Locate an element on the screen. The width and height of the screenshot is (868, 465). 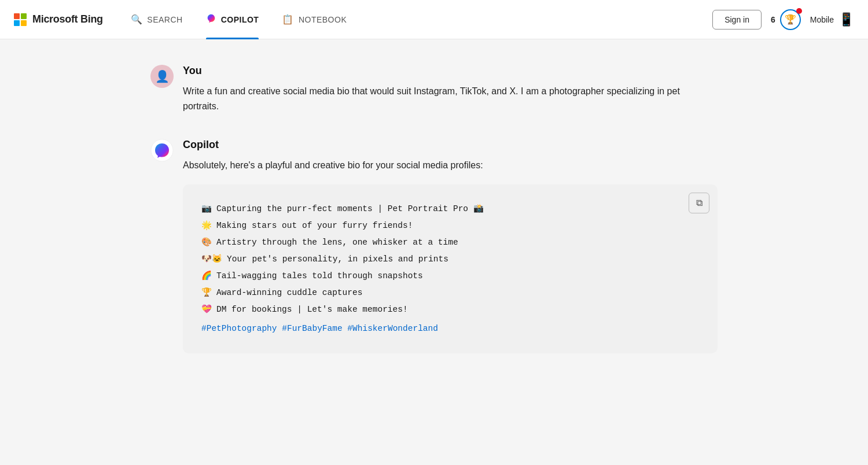
header-right: Sign in 6 🏆 Mobile 📱 is located at coordinates (784, 20).